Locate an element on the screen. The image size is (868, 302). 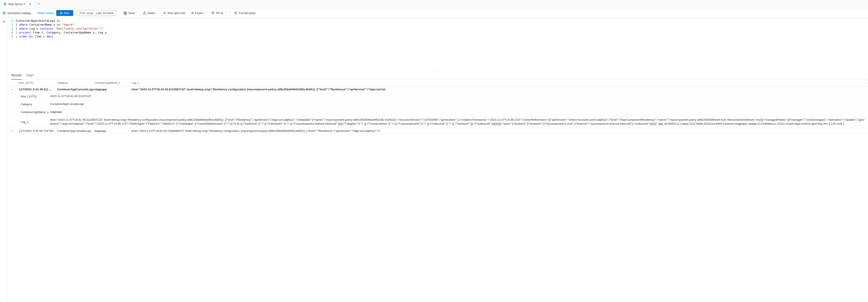
row-expand-button is located at coordinates (12, 131).